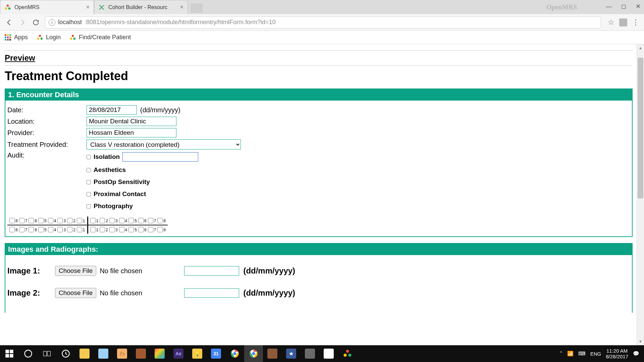  I want to click on audit-aesthetics-checkbox, so click(89, 170).